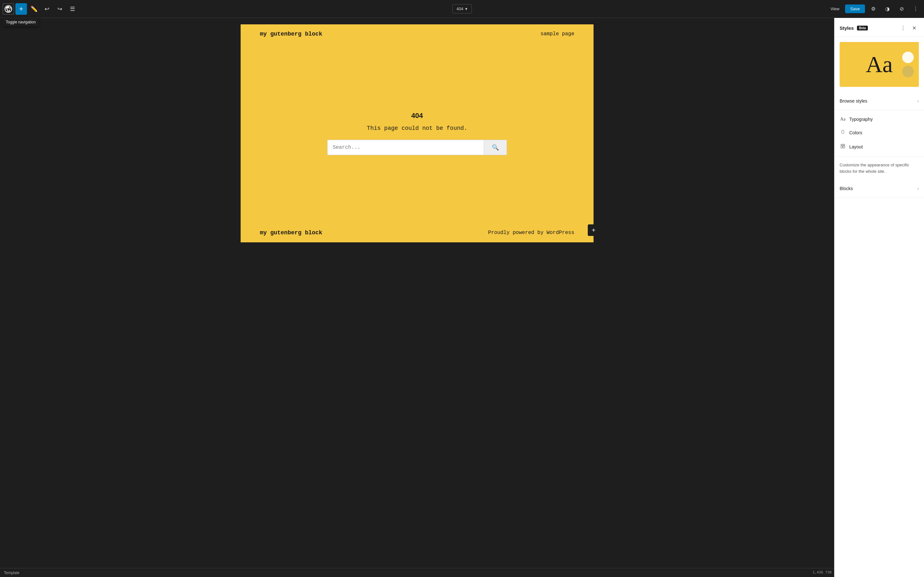  I want to click on blocks-label: Blocks, so click(846, 189).